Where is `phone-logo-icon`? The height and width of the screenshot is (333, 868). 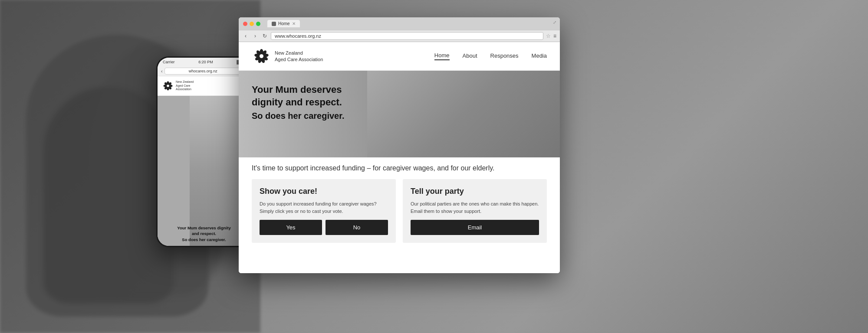 phone-logo-icon is located at coordinates (168, 86).